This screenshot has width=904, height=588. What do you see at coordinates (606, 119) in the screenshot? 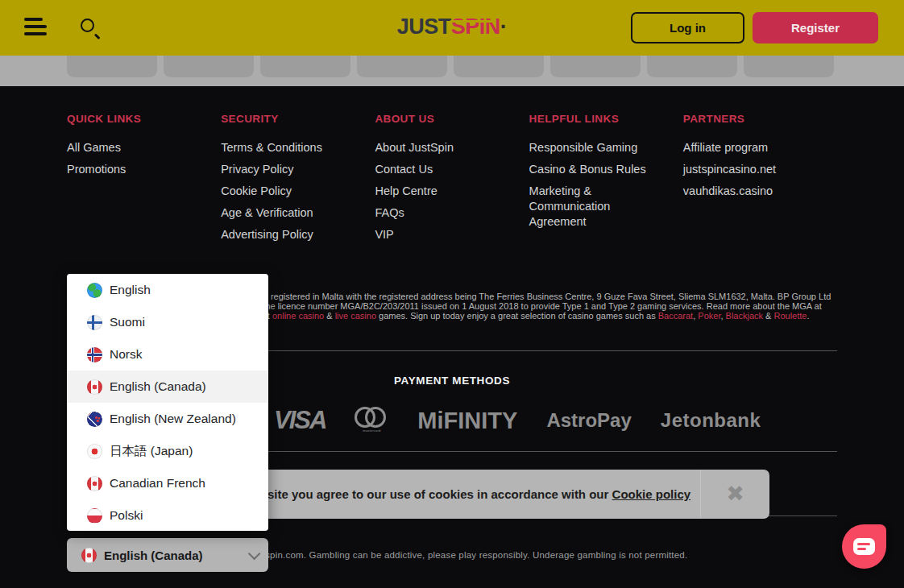
I see `column-title: HELPFUL LINKS` at bounding box center [606, 119].